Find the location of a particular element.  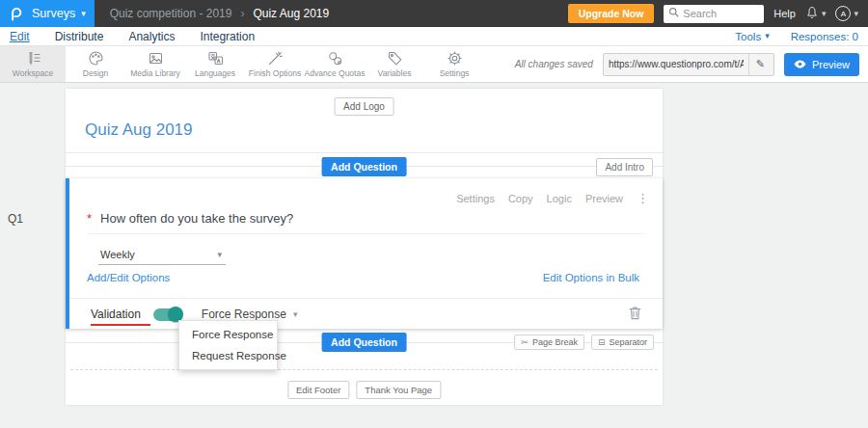

separator-label: Separator is located at coordinates (628, 342).